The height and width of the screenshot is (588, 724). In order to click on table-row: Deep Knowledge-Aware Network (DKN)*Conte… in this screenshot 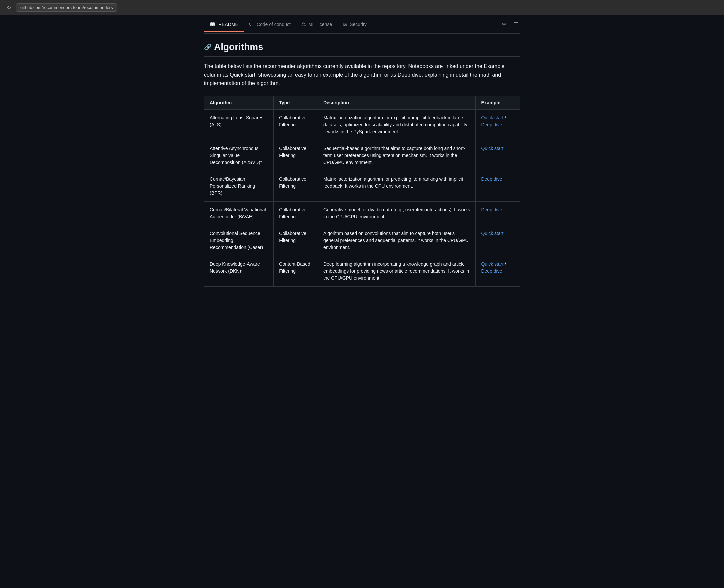, I will do `click(362, 271)`.